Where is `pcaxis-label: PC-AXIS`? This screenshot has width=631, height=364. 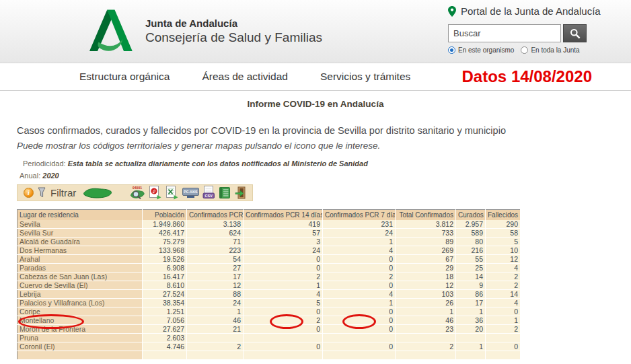
pcaxis-label: PC-AXIS is located at coordinates (191, 192).